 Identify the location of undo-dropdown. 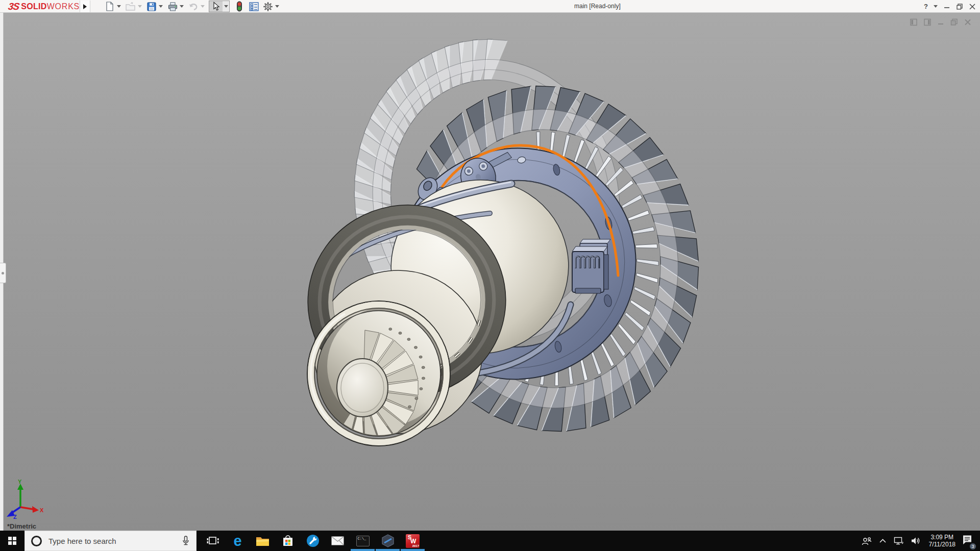
(203, 6).